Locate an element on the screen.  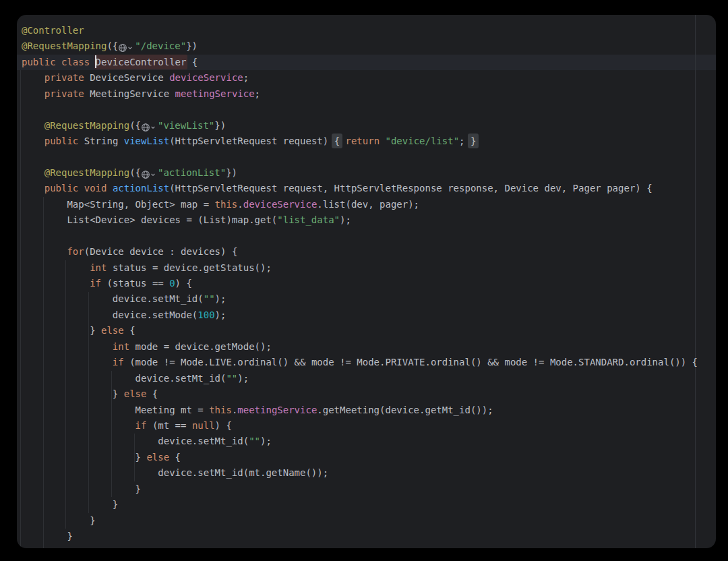
code-token: MeetingService is located at coordinates (132, 94).